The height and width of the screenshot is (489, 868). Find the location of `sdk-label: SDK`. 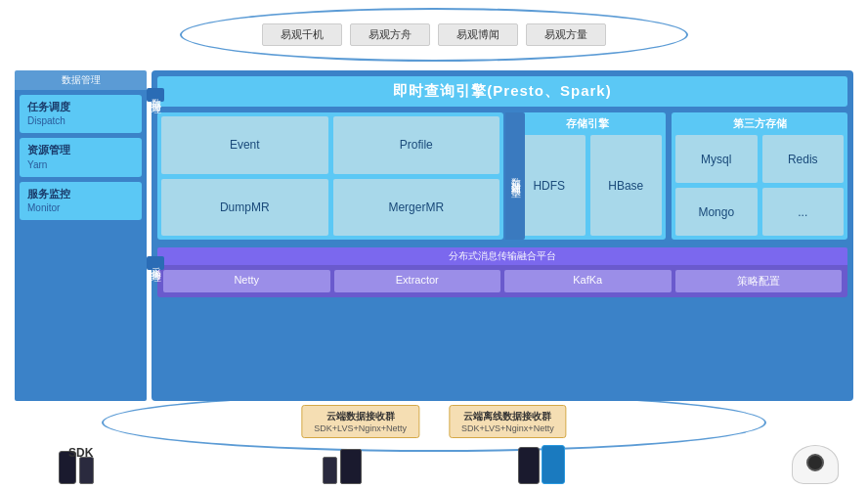

sdk-label: SDK is located at coordinates (80, 453).